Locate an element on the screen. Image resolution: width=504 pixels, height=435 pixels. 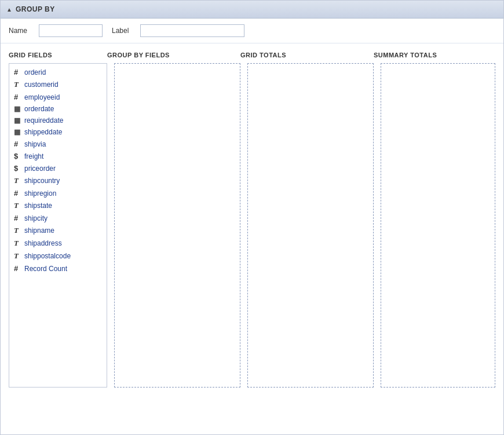
field-name-label: requireddate is located at coordinates (44, 120).